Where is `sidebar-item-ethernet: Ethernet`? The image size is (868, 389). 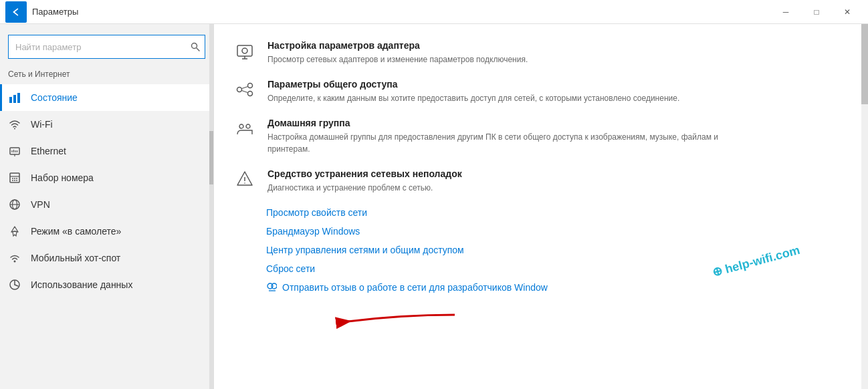 sidebar-item-ethernet: Ethernet is located at coordinates (107, 151).